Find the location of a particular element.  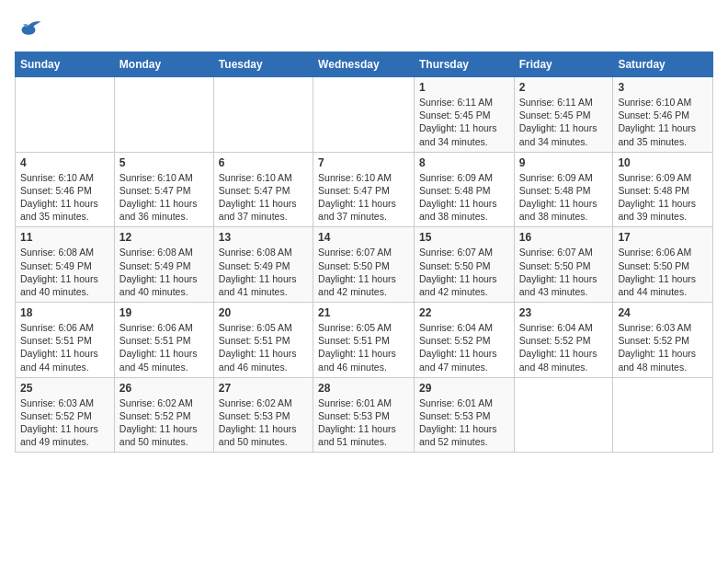

column-header-thursday: Thursday is located at coordinates (463, 64).